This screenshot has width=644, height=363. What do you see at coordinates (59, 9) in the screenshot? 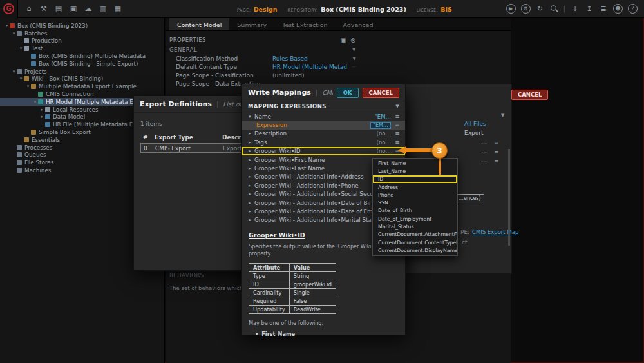
I see `archive-icon: ▤` at bounding box center [59, 9].